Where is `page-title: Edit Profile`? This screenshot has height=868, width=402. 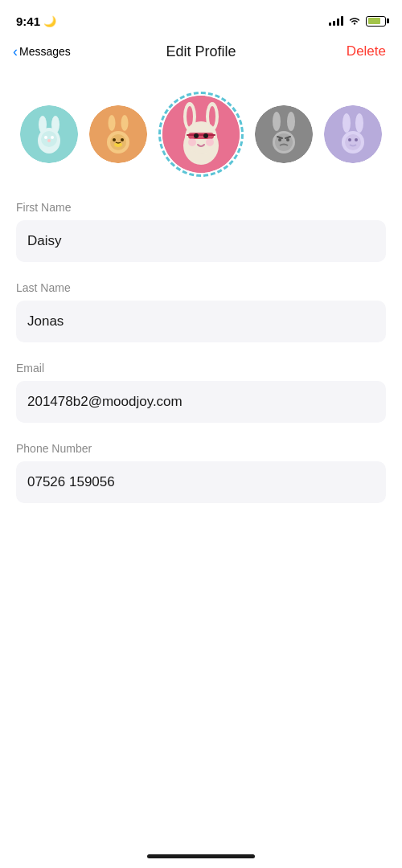
page-title: Edit Profile is located at coordinates (201, 51).